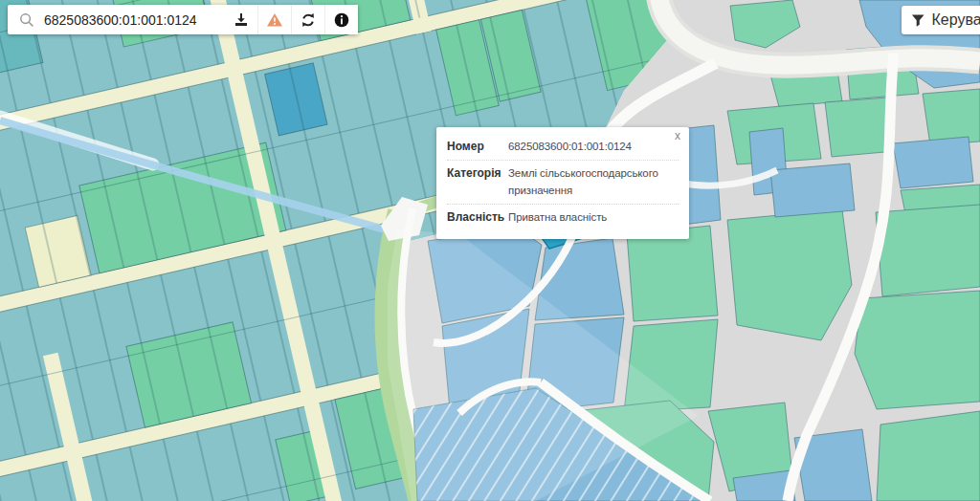 This screenshot has height=501, width=980. I want to click on search-input, so click(132, 19).